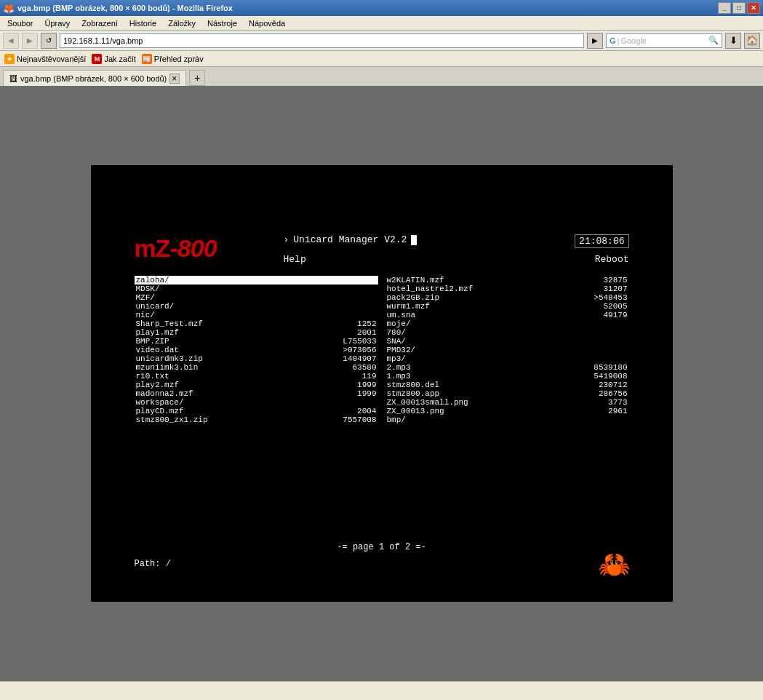 The image size is (763, 700). What do you see at coordinates (381, 23) in the screenshot?
I see `menu-bar: Soubor Úpravy Zobrazení Historie Záložky…` at bounding box center [381, 23].